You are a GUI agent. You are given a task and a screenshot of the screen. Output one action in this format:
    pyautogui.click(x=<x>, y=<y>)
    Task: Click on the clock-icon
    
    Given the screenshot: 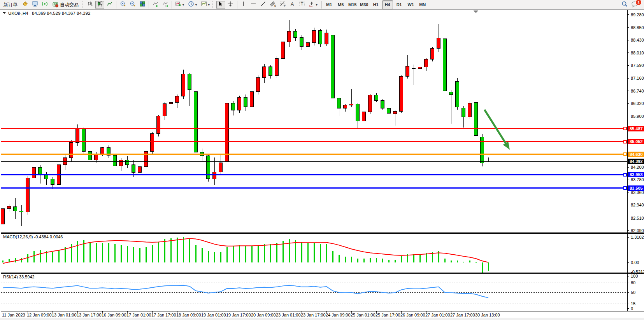 What is the action you would take?
    pyautogui.click(x=191, y=5)
    